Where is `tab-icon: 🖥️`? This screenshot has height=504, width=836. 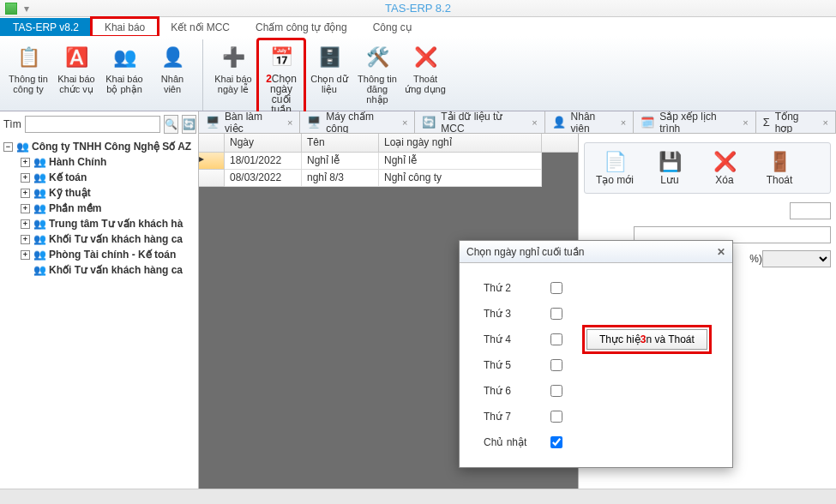
tab-icon: 🖥️ is located at coordinates (213, 122).